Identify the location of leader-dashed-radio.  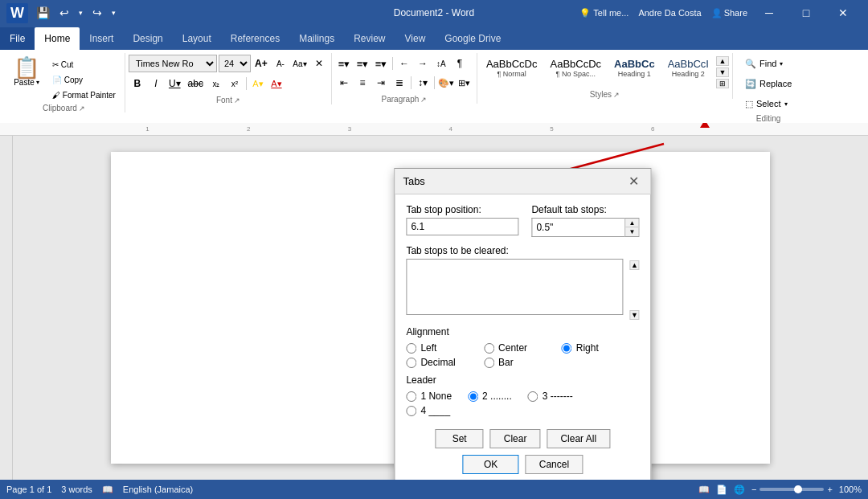
(534, 397).